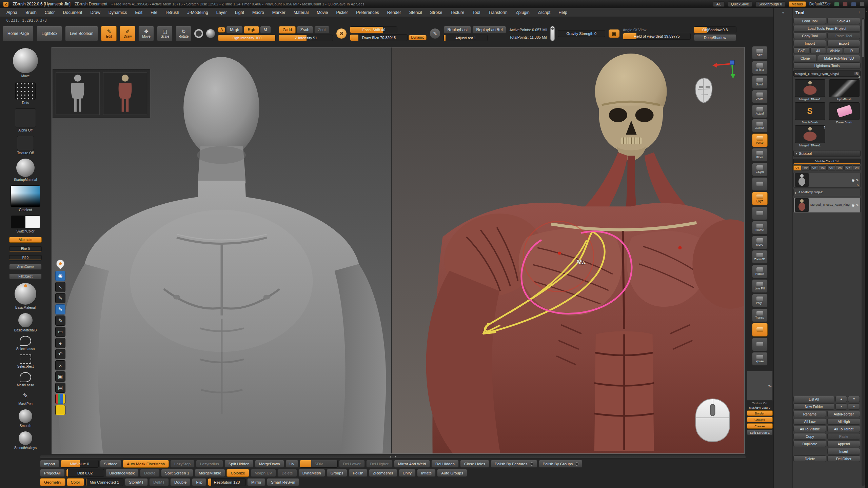 This screenshot has width=868, height=488. Describe the element at coordinates (60, 264) in the screenshot. I see `pin-icon` at that location.